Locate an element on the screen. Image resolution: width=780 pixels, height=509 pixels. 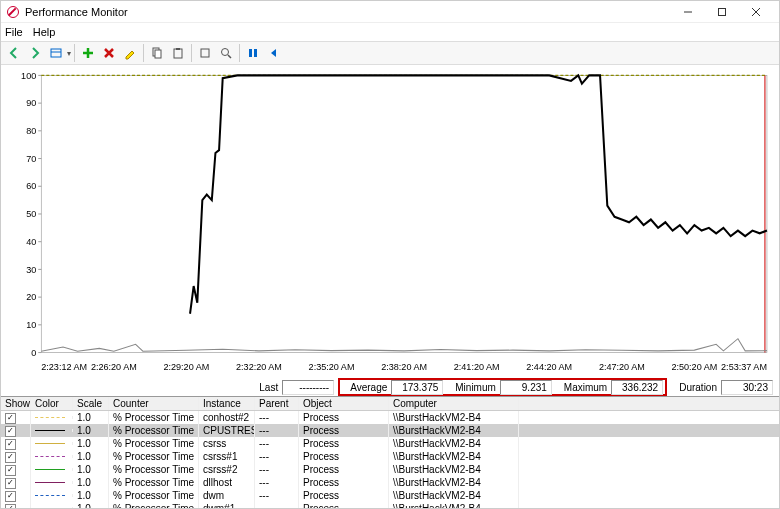
add-counter-button is located at coordinates (88, 53).